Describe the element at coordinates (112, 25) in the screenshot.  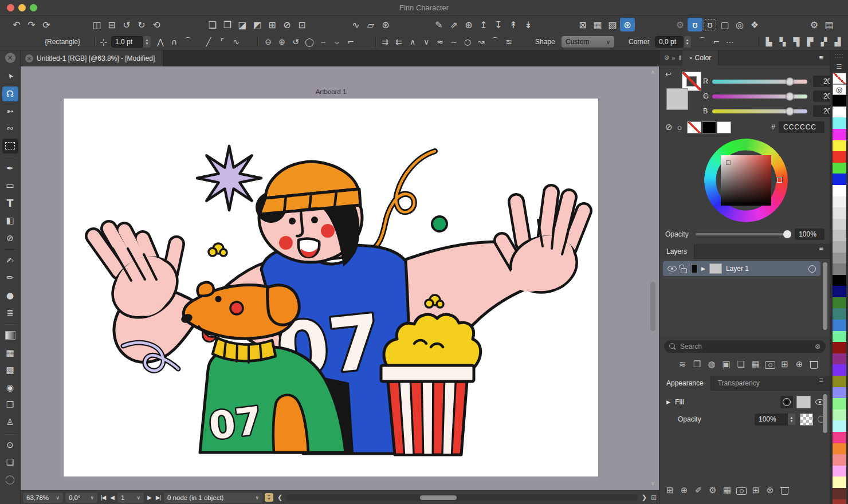
I see `flip-vertical: ⊟` at that location.